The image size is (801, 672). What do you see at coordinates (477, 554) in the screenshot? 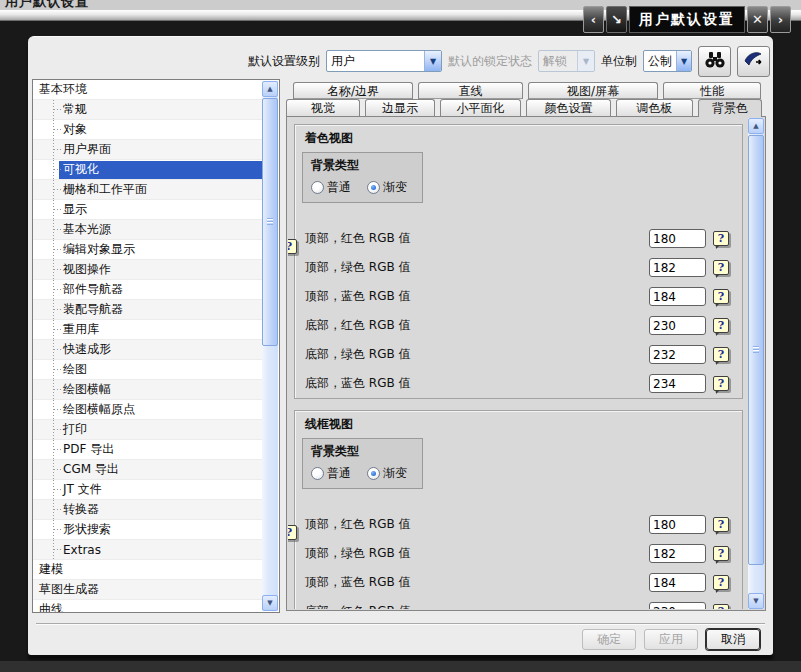
I see `rgb-row-label: 顶部，绿色 RGB 值` at bounding box center [477, 554].